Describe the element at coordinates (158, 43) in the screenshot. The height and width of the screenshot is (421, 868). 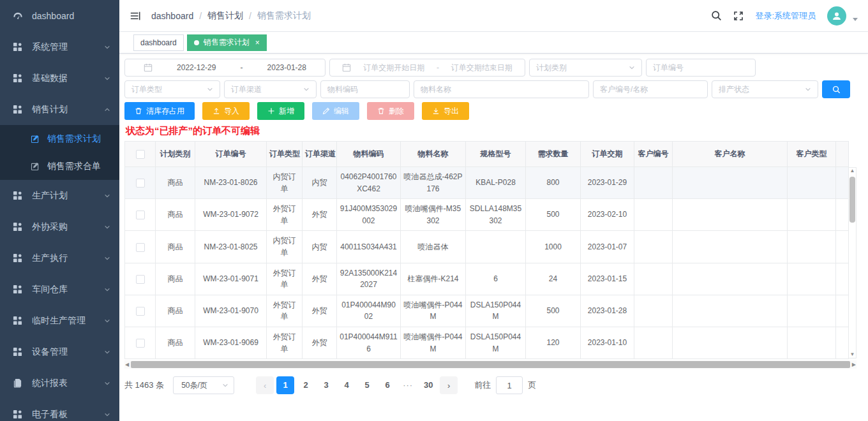
I see `tab-dashboard: dashboard` at that location.